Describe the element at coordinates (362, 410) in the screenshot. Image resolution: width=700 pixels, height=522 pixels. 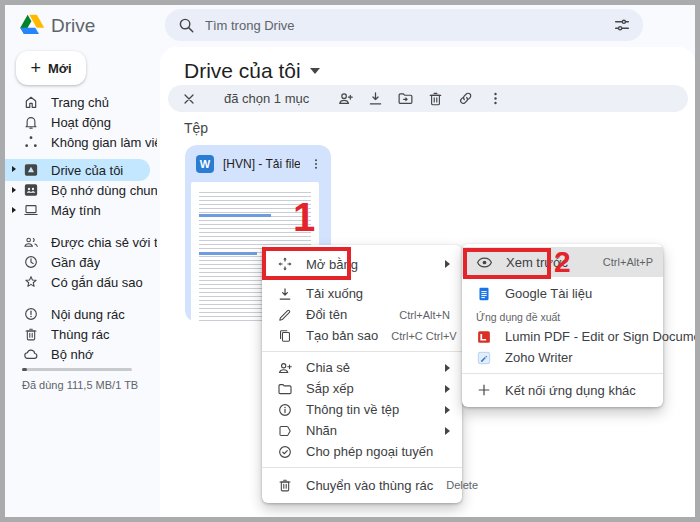
I see `menu-item-file-info: Thông tin về tệp` at that location.